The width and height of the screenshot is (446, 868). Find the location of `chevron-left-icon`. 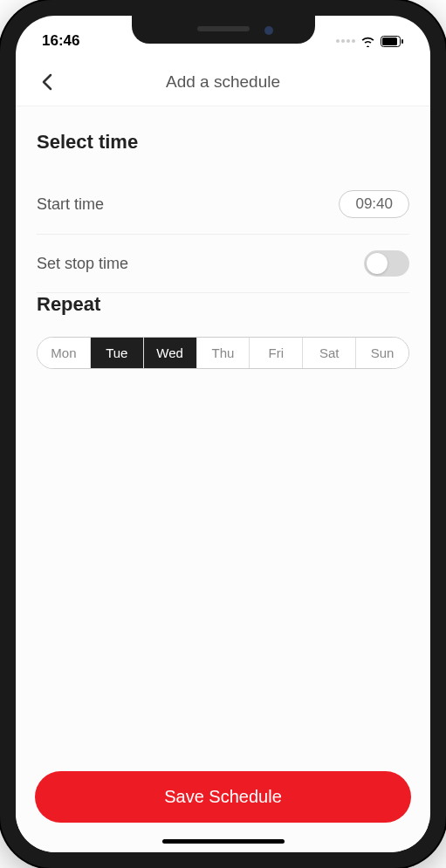

chevron-left-icon is located at coordinates (47, 82).